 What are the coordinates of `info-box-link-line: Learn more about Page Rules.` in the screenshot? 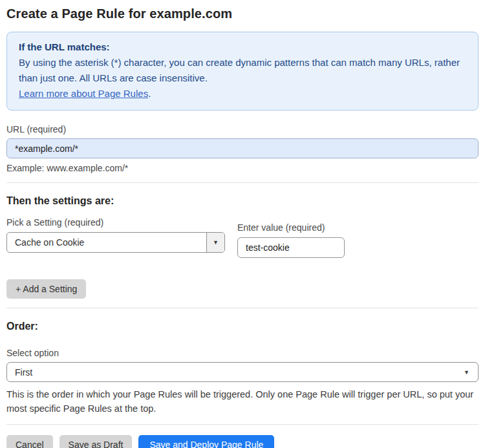 It's located at (242, 94).